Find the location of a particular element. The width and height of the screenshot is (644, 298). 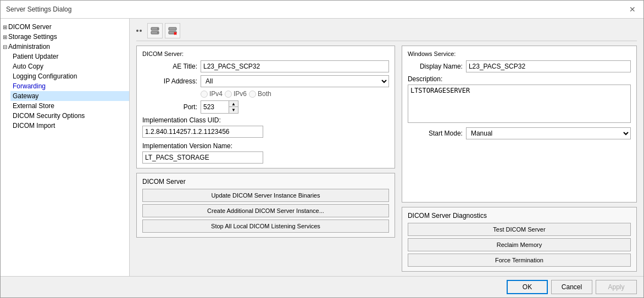

sidebar-item-label: DICOM Import is located at coordinates (34, 126).